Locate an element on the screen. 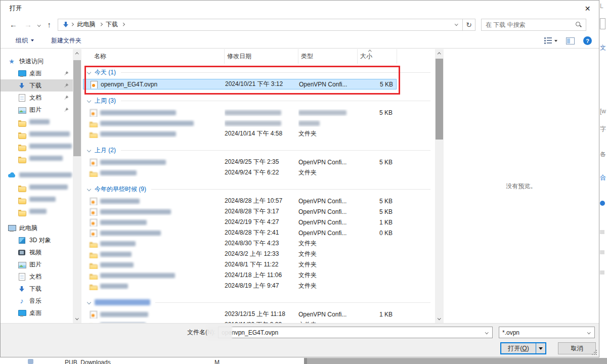 This screenshot has height=364, width=607. column-header-name: 名称 is located at coordinates (154, 57).